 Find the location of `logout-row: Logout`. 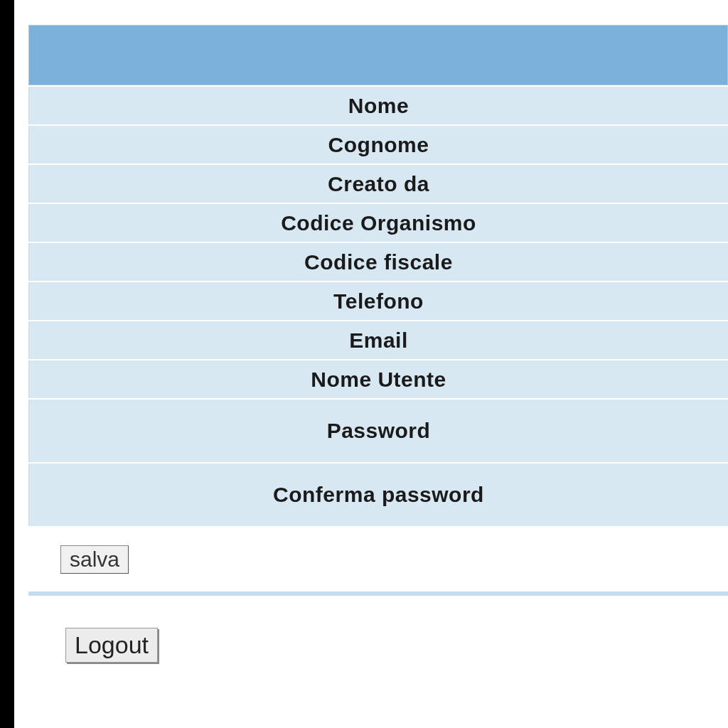

logout-row: Logout is located at coordinates (378, 629).